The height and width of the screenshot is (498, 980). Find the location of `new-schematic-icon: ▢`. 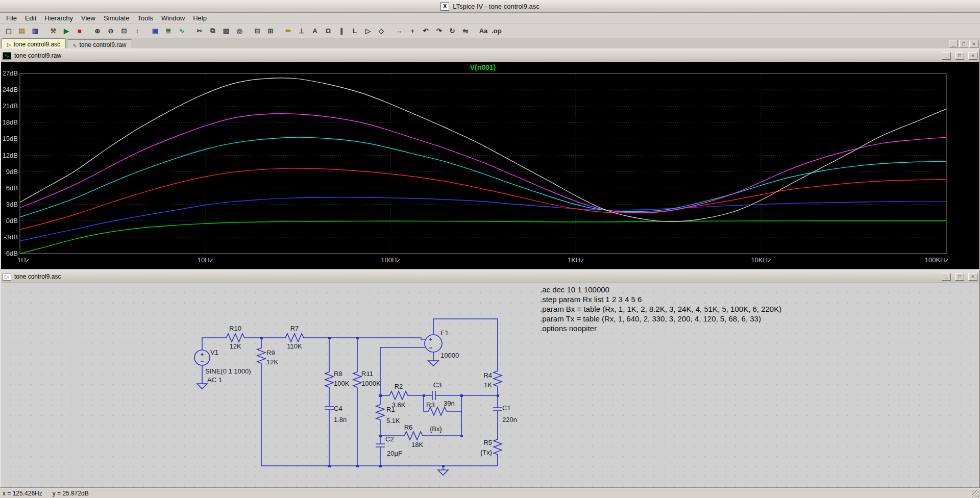

new-schematic-icon: ▢ is located at coordinates (9, 31).